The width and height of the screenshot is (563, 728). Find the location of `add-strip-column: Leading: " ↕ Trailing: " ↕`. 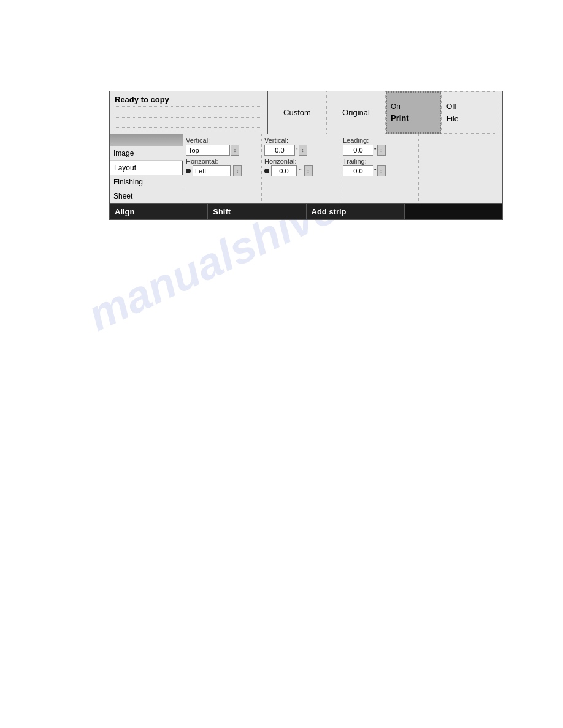

add-strip-column: Leading: " ↕ Trailing: " ↕ is located at coordinates (380, 169).